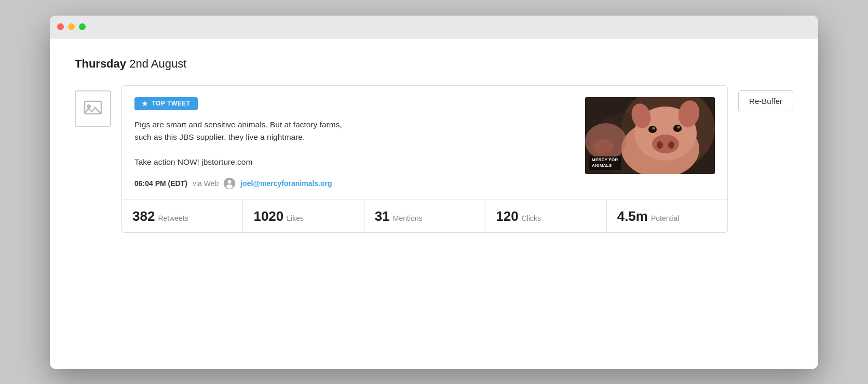 This screenshot has width=868, height=384. Describe the element at coordinates (166, 104) in the screenshot. I see `top-tweet-badge: ★ TOP TWEET` at that location.